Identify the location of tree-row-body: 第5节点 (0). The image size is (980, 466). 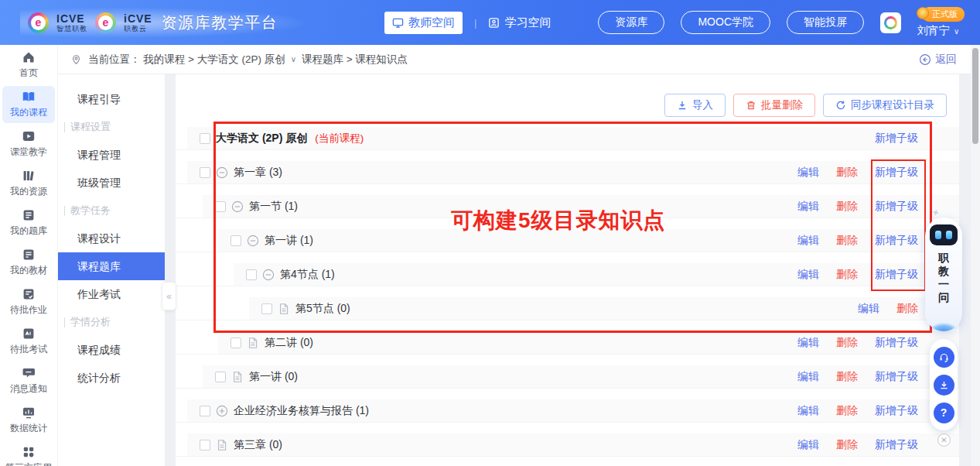
(604, 308).